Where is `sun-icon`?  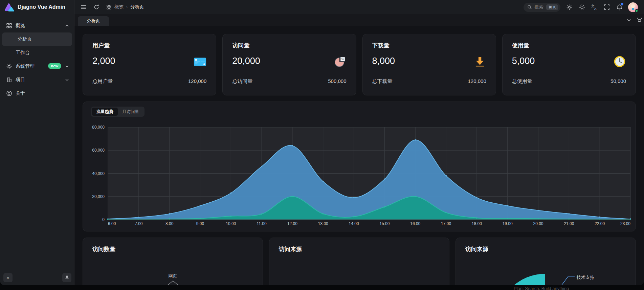 sun-icon is located at coordinates (582, 7).